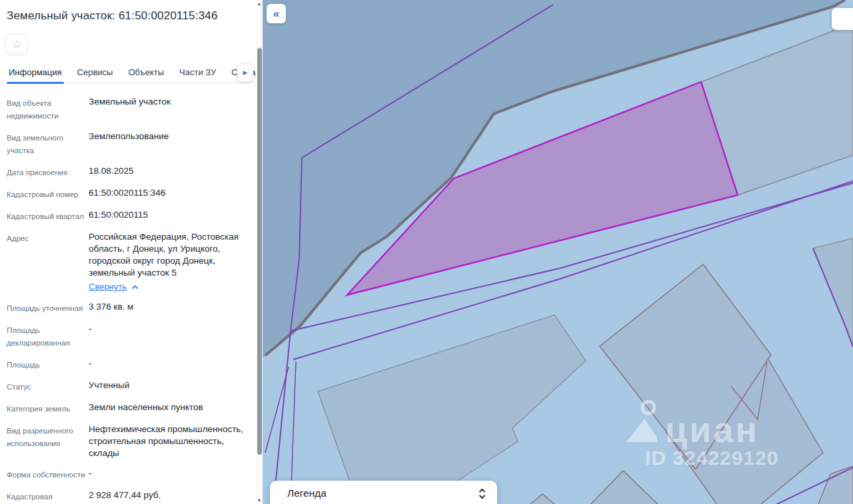  What do you see at coordinates (16, 44) in the screenshot?
I see `star-icon: ☆` at bounding box center [16, 44].